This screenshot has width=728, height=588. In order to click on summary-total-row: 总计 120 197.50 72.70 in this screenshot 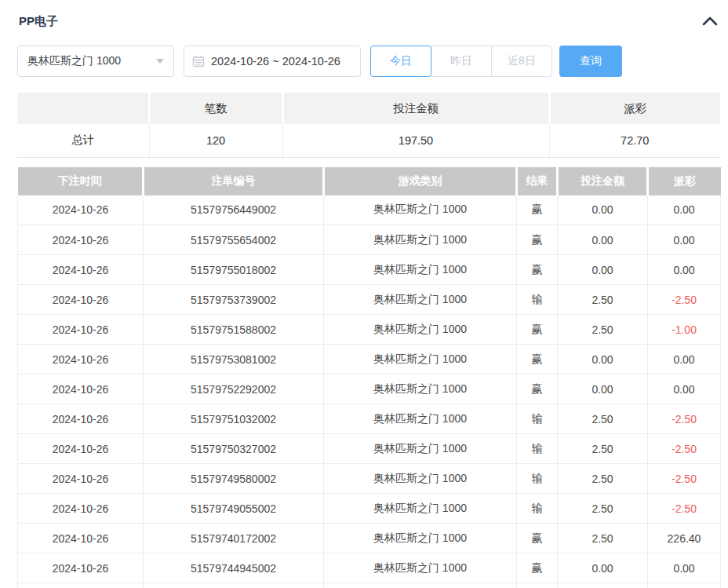, I will do `click(369, 141)`.